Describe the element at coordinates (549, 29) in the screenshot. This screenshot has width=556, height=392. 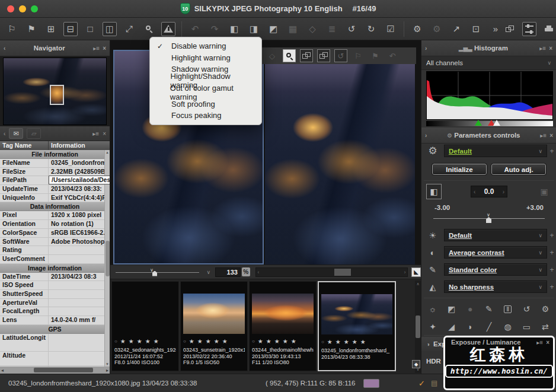
I see `print-icon` at that location.